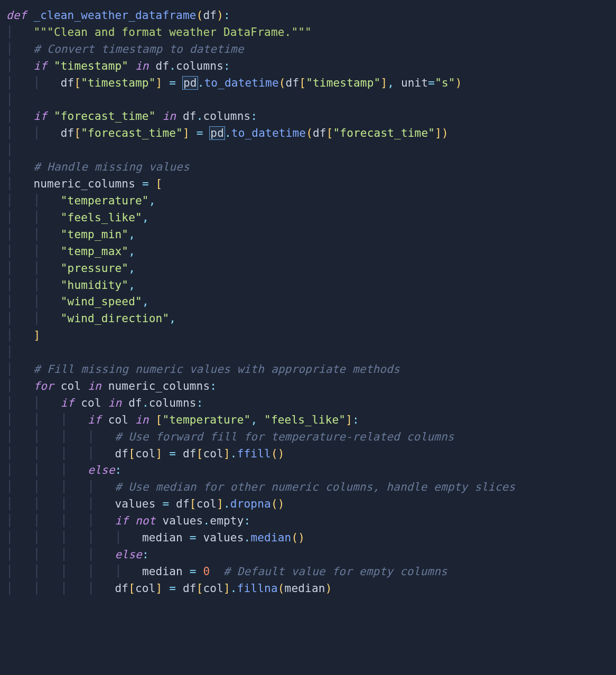 This screenshot has height=675, width=616. What do you see at coordinates (285, 437) in the screenshot?
I see `comment: # Use forward fill for temperature-relat…` at bounding box center [285, 437].